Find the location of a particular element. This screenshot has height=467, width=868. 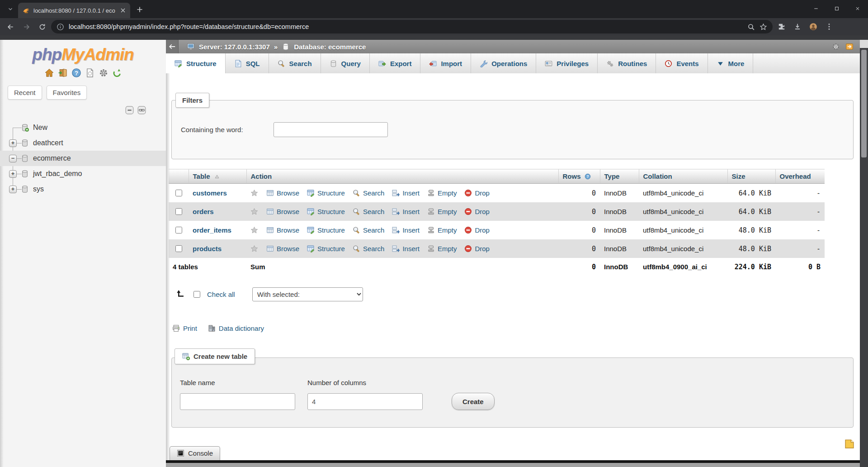

sidebar-item-ecommerce: −ecommerce is located at coordinates (83, 158).